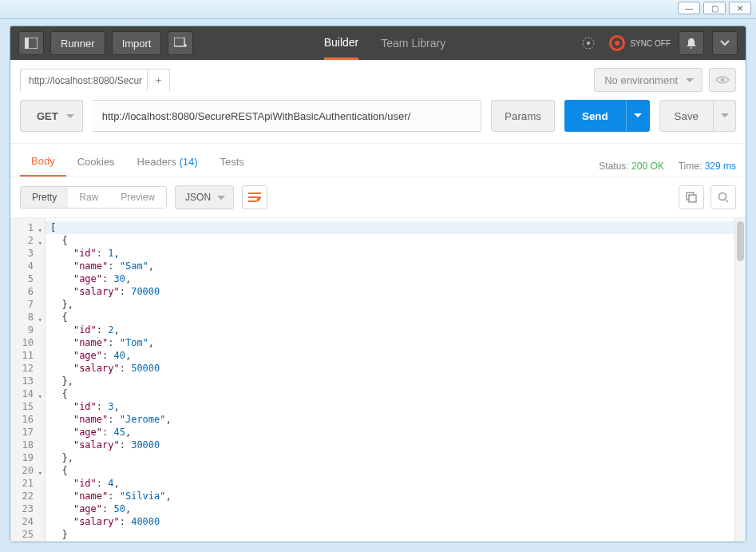 This screenshot has height=552, width=756. What do you see at coordinates (638, 116) in the screenshot?
I see `send-options-button` at bounding box center [638, 116].